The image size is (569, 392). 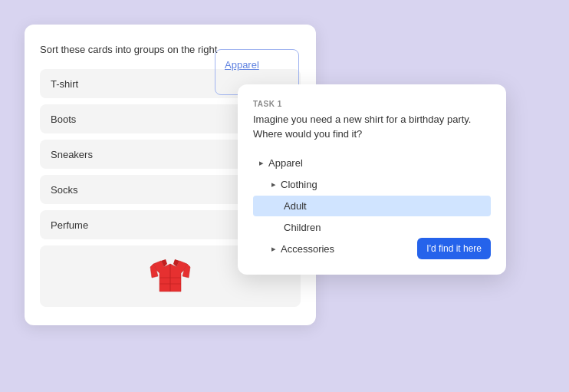 I want to click on expand-arrow-clothing: ▸, so click(x=274, y=184).